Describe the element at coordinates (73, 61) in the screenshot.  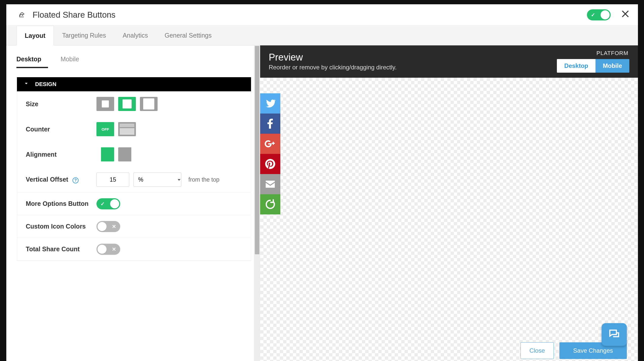
I see `subtab-mobile: Mobile` at that location.